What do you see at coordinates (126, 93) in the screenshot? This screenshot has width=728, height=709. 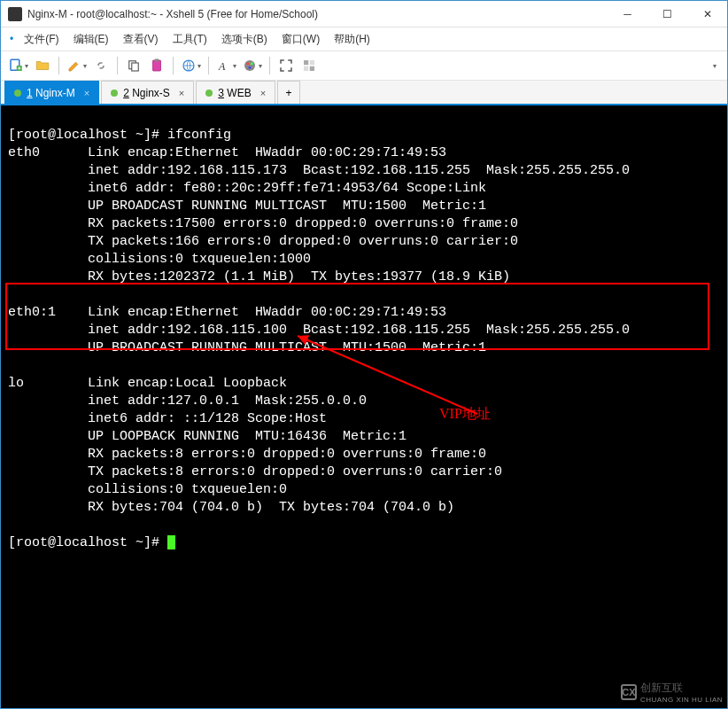 I see `tab-number: 2` at bounding box center [126, 93].